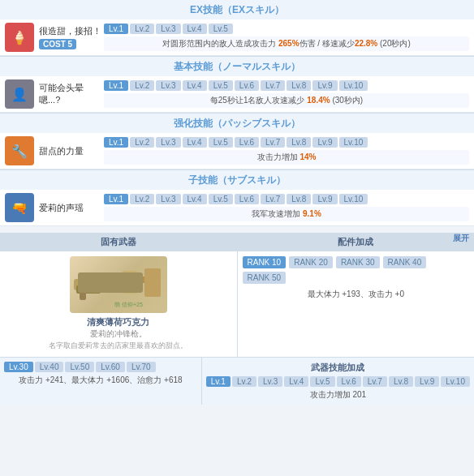 This screenshot has height=476, width=474. What do you see at coordinates (142, 29) in the screenshot?
I see `ex-lv-2: Lv.2` at bounding box center [142, 29].